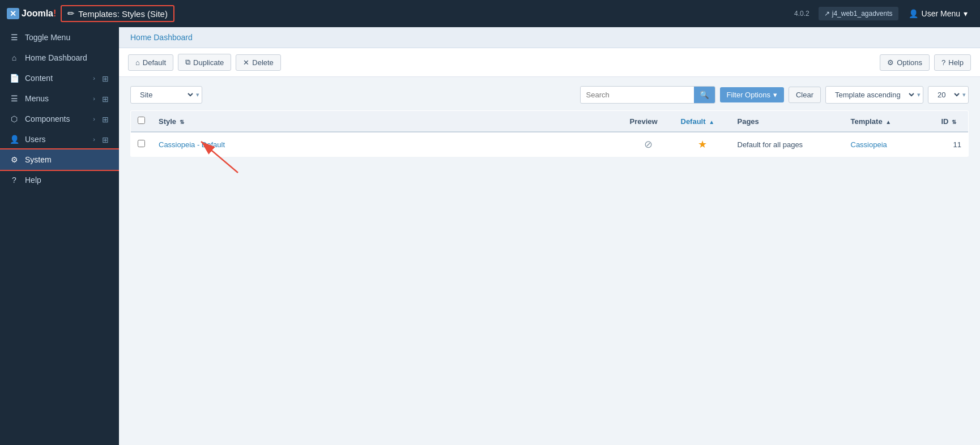 The image size is (980, 445). I want to click on row-checkbox, so click(142, 144).